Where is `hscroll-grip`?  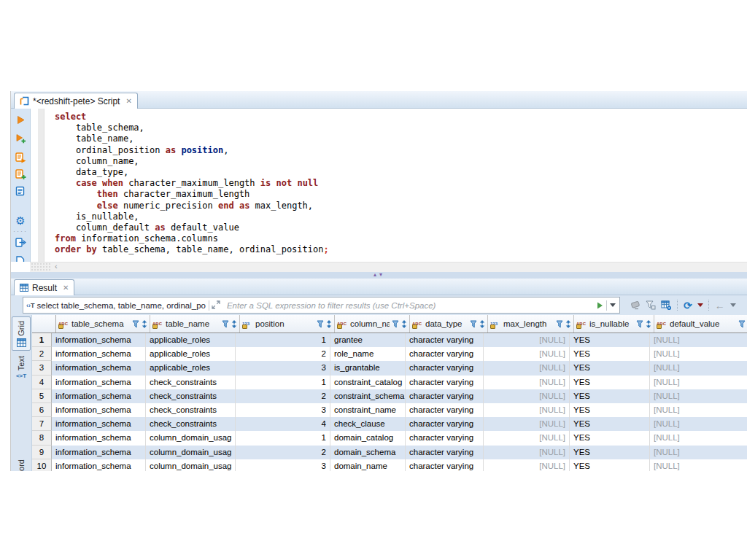
hscroll-grip is located at coordinates (41, 267).